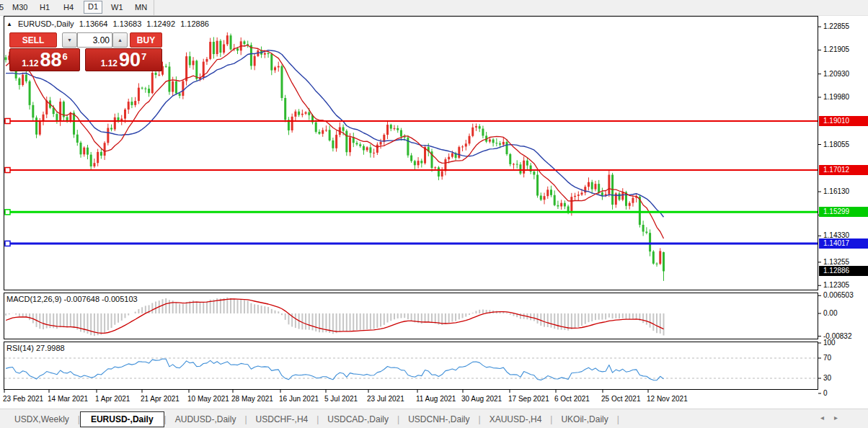  What do you see at coordinates (95, 40) in the screenshot?
I see `volume-input` at bounding box center [95, 40].